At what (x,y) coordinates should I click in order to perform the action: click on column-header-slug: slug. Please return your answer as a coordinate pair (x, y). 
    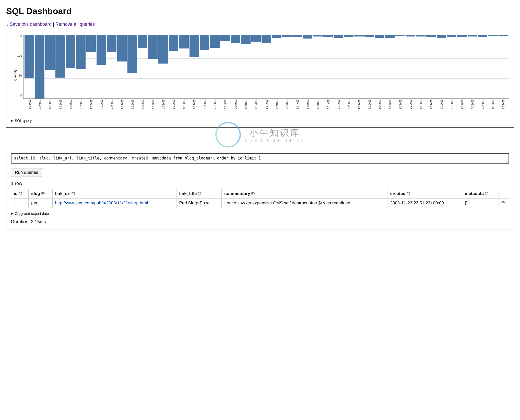
    Looking at the image, I should click on (40, 193).